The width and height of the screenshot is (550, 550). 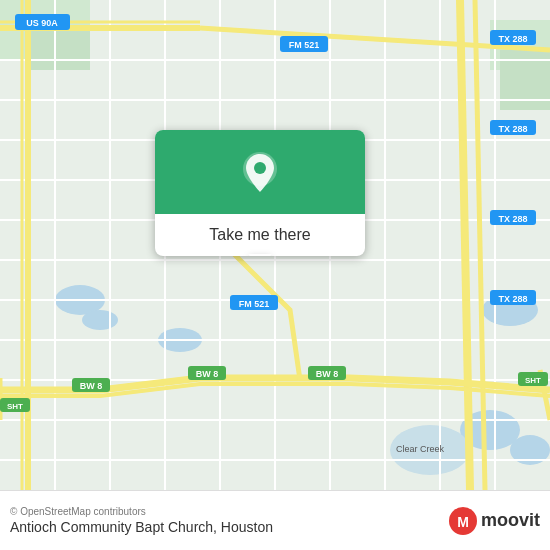 I want to click on bottom-left: © OpenStreetMap contributors Antioch Com…, so click(x=142, y=520).